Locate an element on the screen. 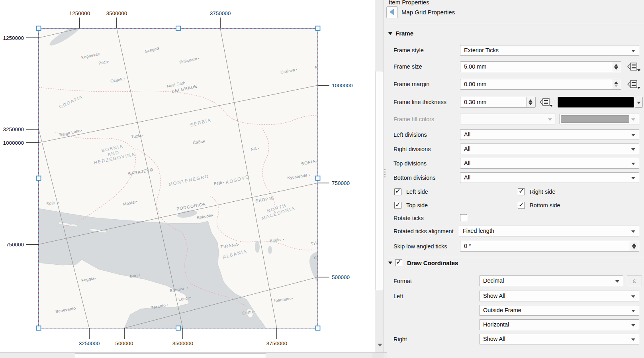 The height and width of the screenshot is (358, 644). skip-low-angled-ticks-spinbox: 0 ° is located at coordinates (550, 246).